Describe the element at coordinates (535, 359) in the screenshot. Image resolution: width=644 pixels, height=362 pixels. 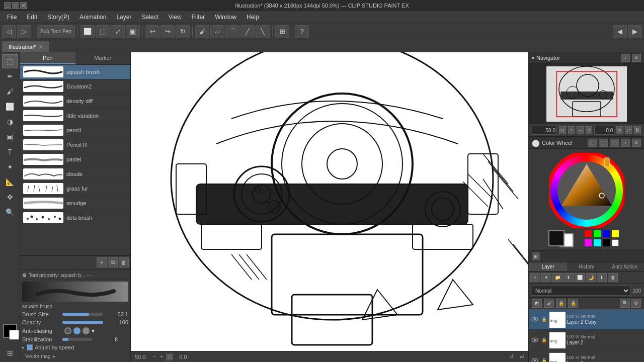
I see `layer-eye-layer1` at that location.